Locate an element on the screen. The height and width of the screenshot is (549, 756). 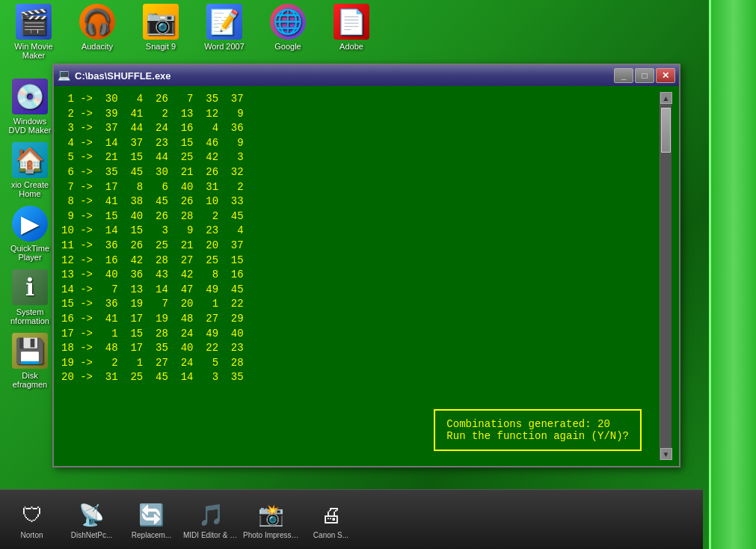
norton-icon: 🛡 is located at coordinates (32, 515).